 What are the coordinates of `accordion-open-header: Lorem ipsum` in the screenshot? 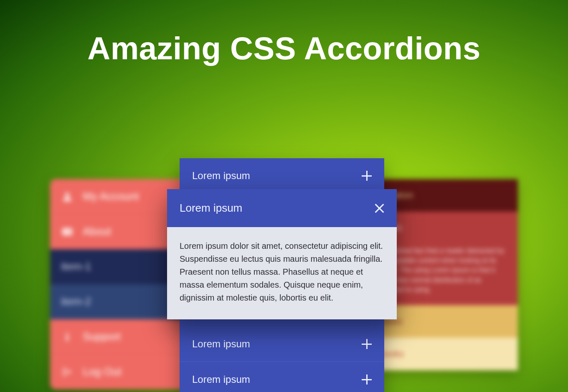 It's located at (282, 208).